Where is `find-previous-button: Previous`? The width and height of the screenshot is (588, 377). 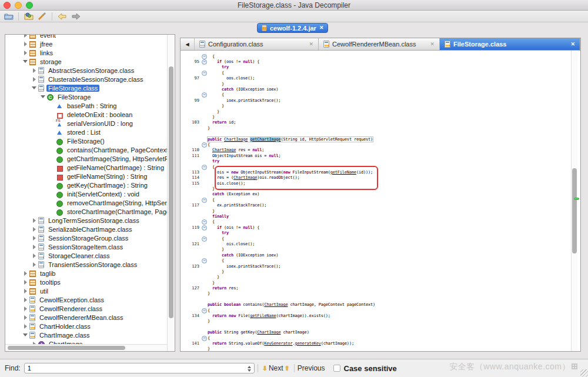 find-previous-button: Previous is located at coordinates (312, 368).